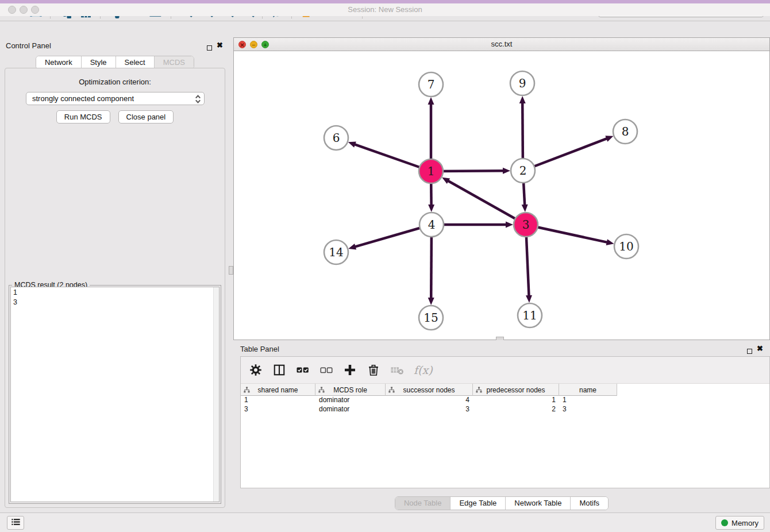 This screenshot has width=770, height=532. Describe the element at coordinates (760, 349) in the screenshot. I see `close-table-panel-icon: ✖` at that location.